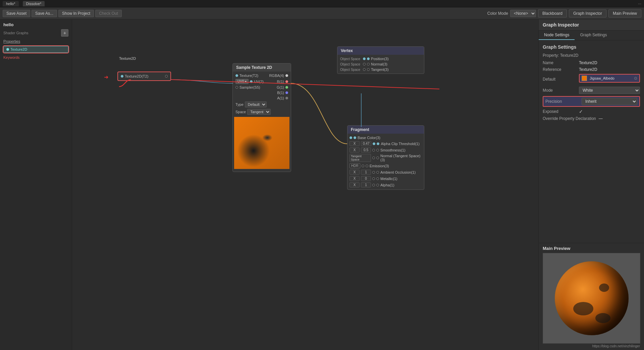 This screenshot has width=644, height=350. I want to click on tex-input-port, so click(237, 76).